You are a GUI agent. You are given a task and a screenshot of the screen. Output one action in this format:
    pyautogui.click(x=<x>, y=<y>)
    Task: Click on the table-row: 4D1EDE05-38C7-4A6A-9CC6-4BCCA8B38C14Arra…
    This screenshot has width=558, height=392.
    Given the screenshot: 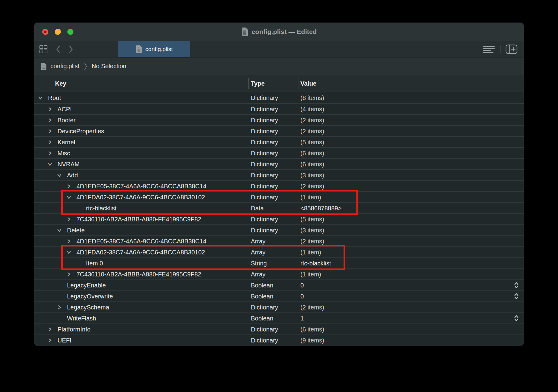 What is the action you would take?
    pyautogui.click(x=279, y=241)
    